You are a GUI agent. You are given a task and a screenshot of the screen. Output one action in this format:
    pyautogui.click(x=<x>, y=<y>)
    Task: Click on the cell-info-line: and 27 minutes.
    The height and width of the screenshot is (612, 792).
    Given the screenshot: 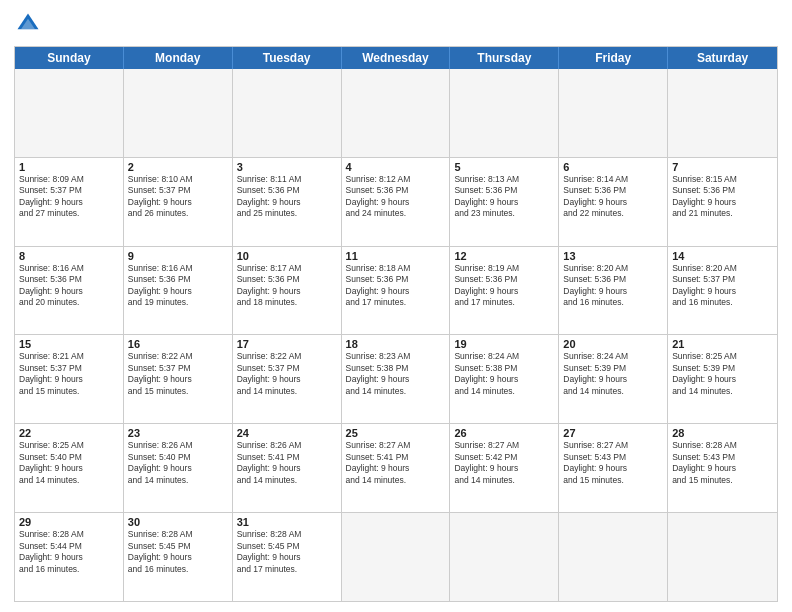 What is the action you would take?
    pyautogui.click(x=69, y=214)
    